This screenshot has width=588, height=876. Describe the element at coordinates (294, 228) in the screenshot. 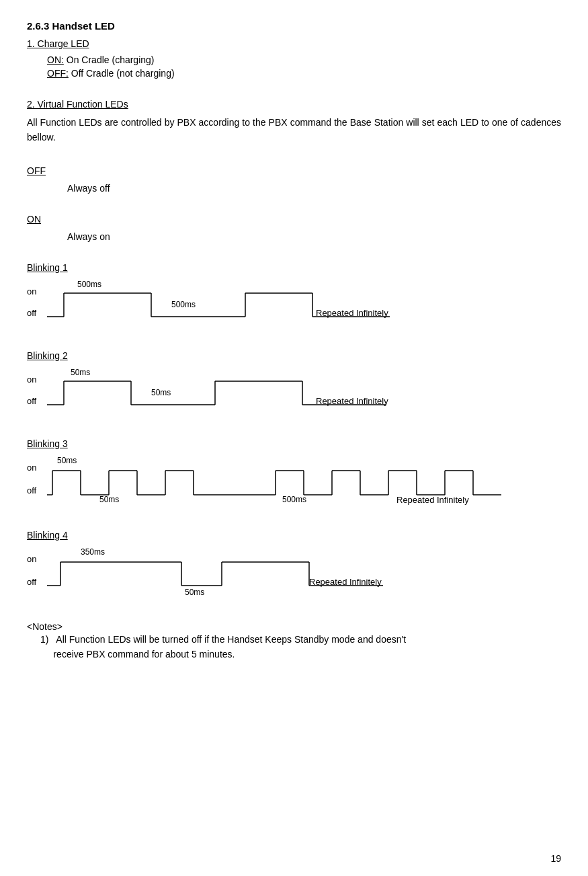

I see `cadence-on: ON Always on` at that location.